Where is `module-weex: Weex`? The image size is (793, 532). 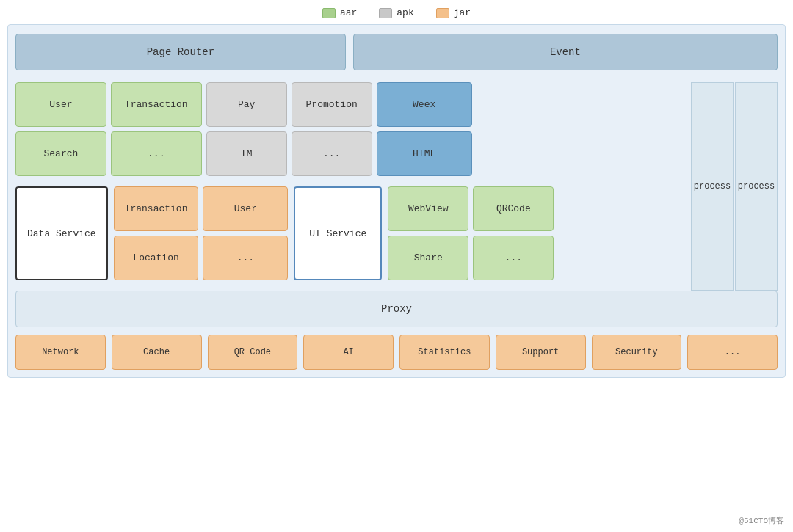
module-weex: Weex is located at coordinates (424, 104).